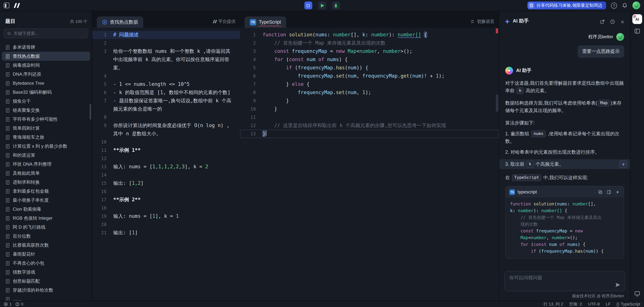  What do you see at coordinates (637, 31) in the screenshot?
I see `plugin-panel-icon` at bounding box center [637, 31].